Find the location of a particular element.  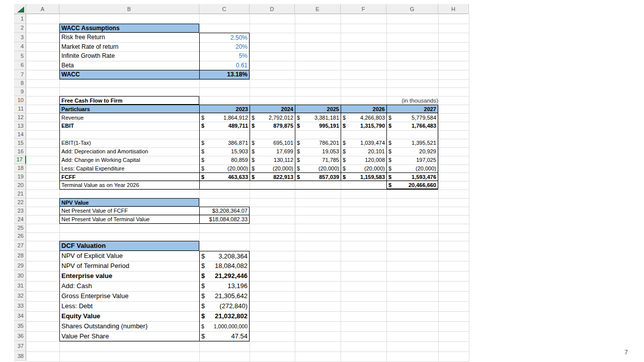

column-header-D: D is located at coordinates (272, 9).